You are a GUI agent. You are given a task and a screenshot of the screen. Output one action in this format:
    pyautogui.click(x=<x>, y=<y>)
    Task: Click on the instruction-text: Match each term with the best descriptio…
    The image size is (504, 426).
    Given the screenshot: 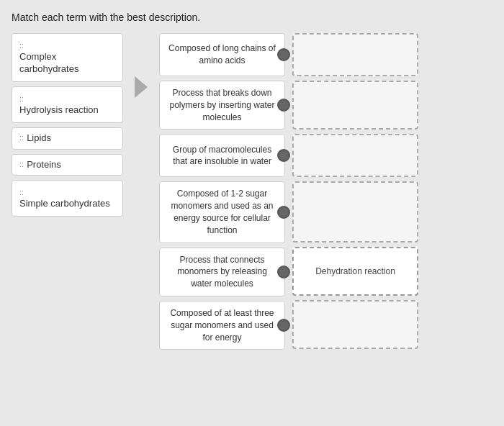 What is the action you would take?
    pyautogui.click(x=252, y=17)
    